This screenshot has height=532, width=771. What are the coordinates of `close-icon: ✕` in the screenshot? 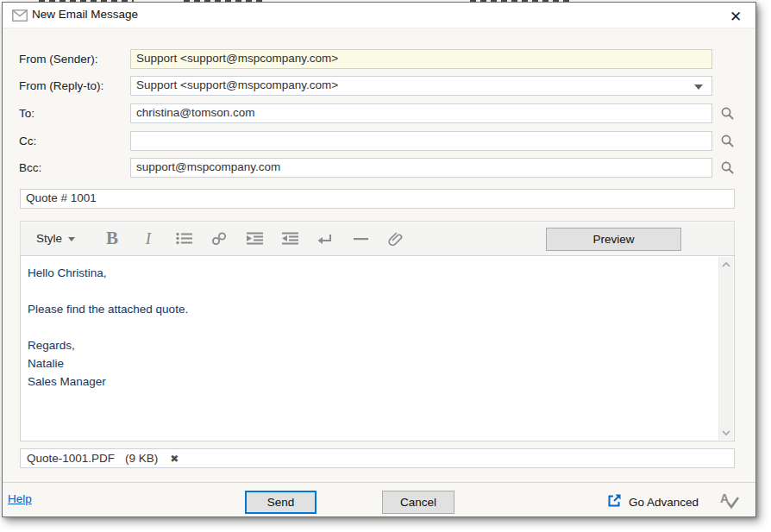 It's located at (736, 16).